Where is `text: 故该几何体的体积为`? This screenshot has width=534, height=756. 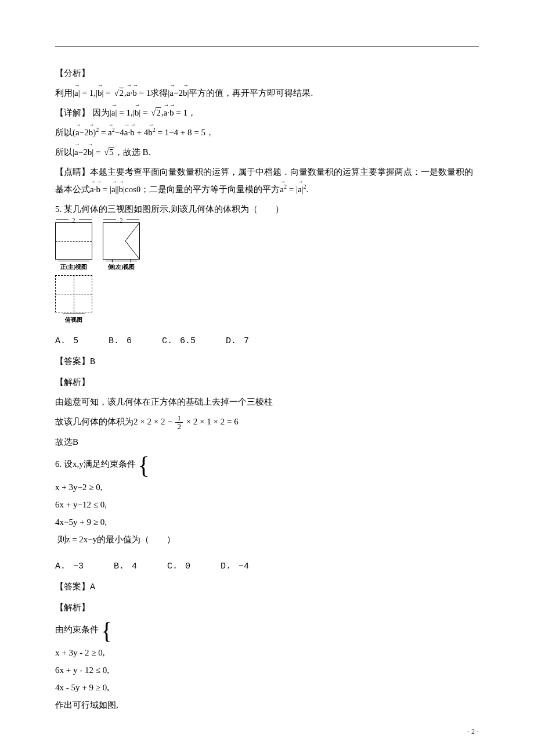
text: 故该几何体的体积为 is located at coordinates (94, 422).